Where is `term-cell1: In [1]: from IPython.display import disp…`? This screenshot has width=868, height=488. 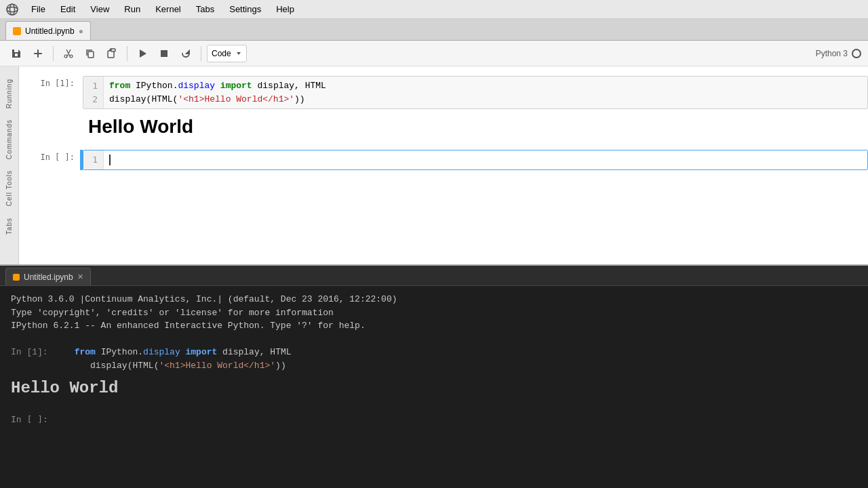 term-cell1: In [1]: from IPython.display import disp… is located at coordinates (434, 352).